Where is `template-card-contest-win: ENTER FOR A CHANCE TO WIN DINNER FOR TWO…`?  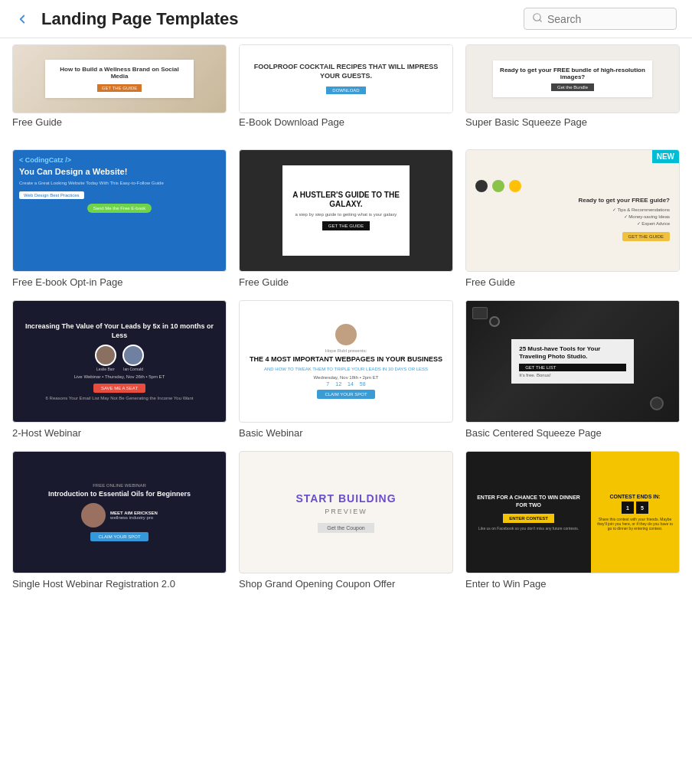 template-card-contest-win: ENTER FOR A CHANCE TO WIN DINNER FOR TWO… is located at coordinates (573, 521).